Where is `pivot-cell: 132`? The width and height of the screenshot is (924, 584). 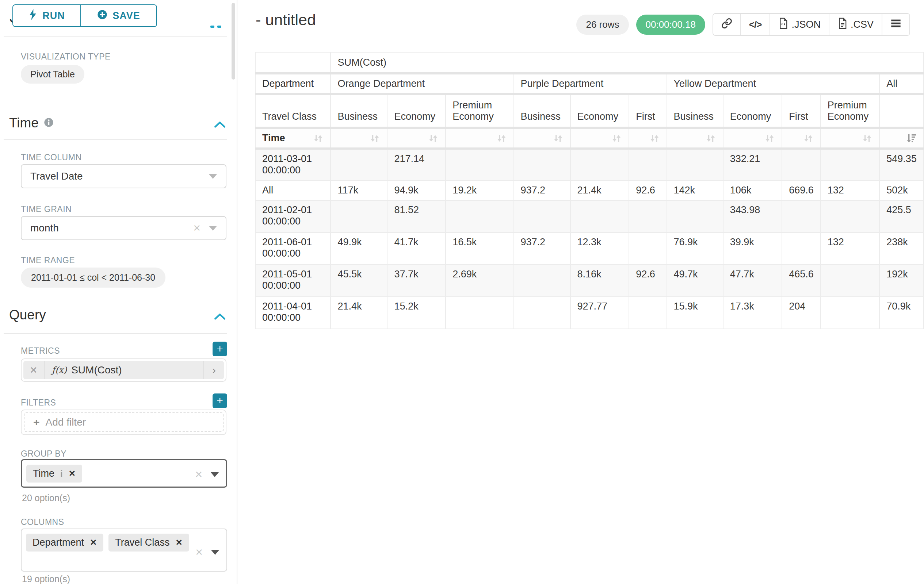
pivot-cell: 132 is located at coordinates (850, 248).